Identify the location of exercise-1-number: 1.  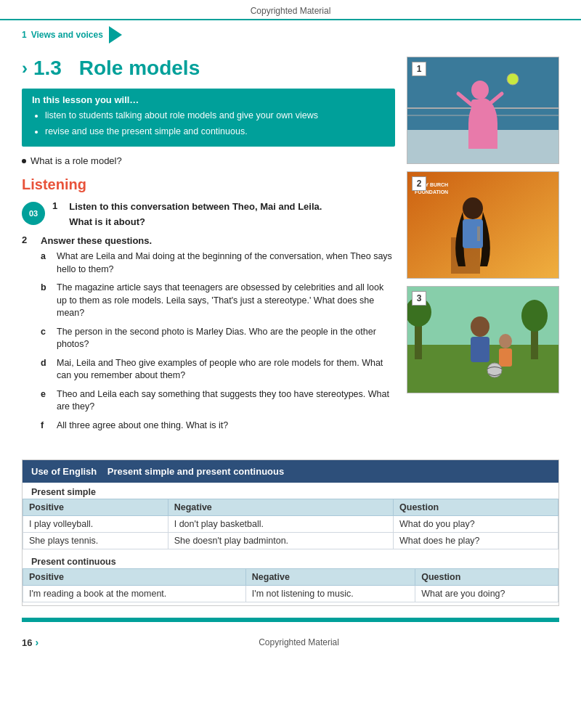
(55, 206).